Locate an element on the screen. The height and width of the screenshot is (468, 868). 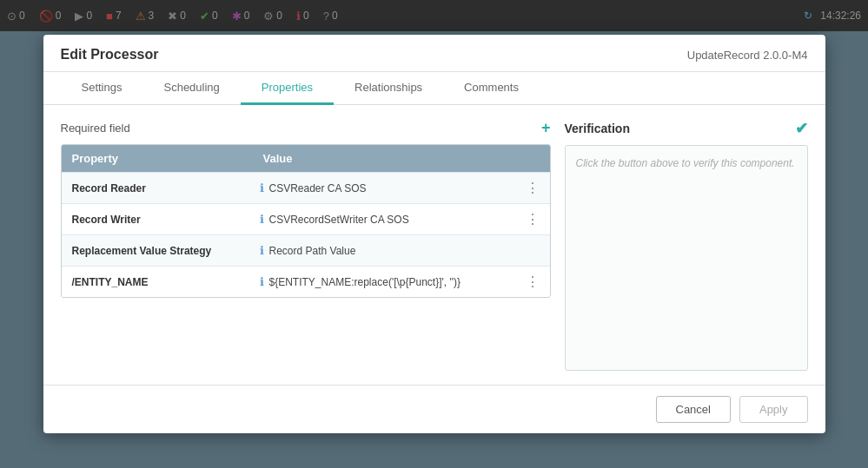
tab-properties: Properties is located at coordinates (287, 89).